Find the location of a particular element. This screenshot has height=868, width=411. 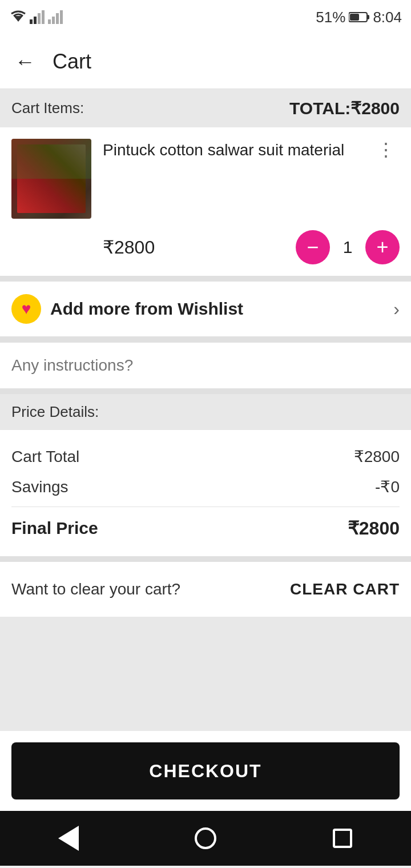

android-nav-bar is located at coordinates (206, 838).